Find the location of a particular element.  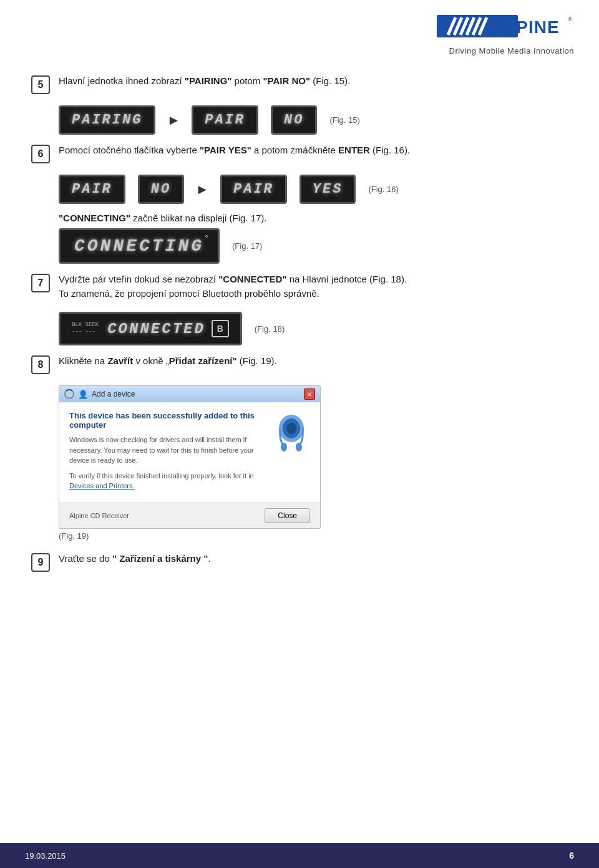

lcd-pair: PAIR is located at coordinates (225, 120).